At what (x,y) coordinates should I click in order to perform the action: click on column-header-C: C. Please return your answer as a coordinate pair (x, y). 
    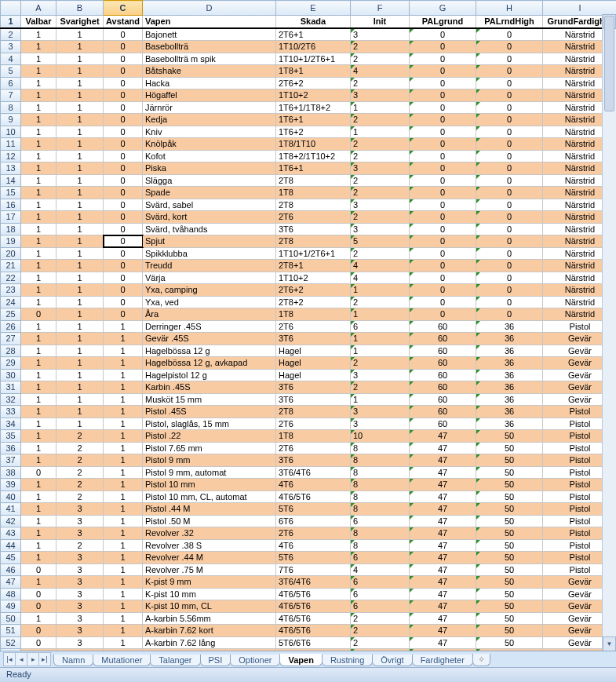
    Looking at the image, I should click on (123, 8).